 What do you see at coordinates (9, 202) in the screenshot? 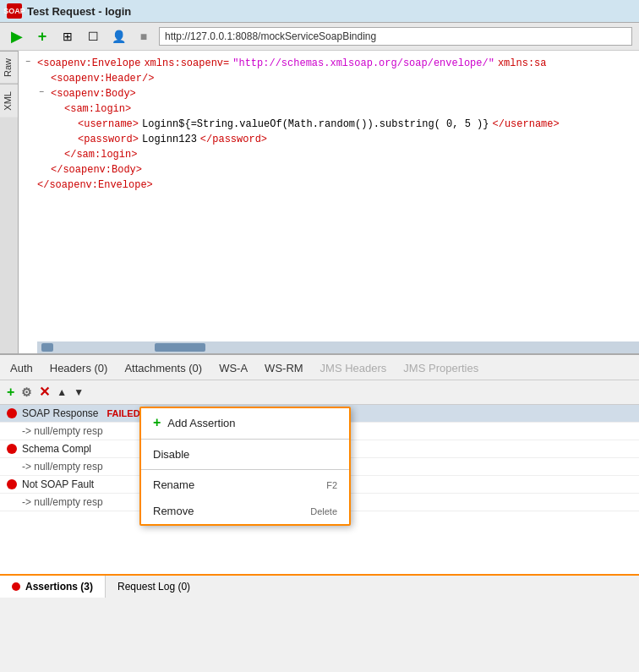
I see `left-tab-panel: Raw XML` at bounding box center [9, 202].